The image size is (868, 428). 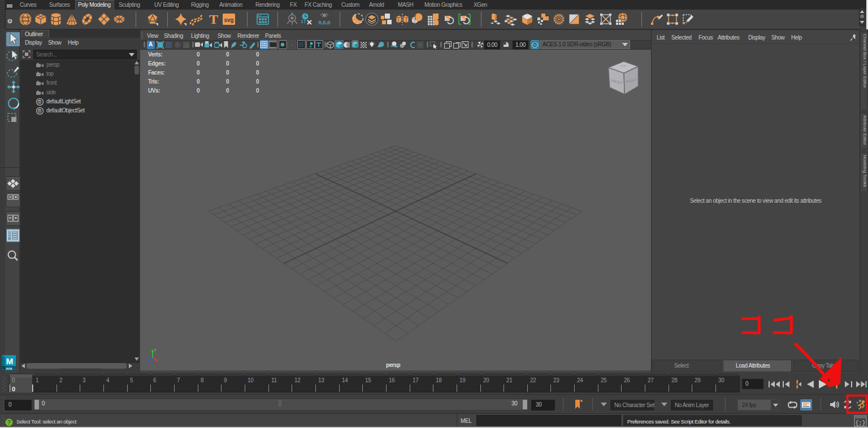 What do you see at coordinates (214, 19) in the screenshot?
I see `svg-text: T` at bounding box center [214, 19].